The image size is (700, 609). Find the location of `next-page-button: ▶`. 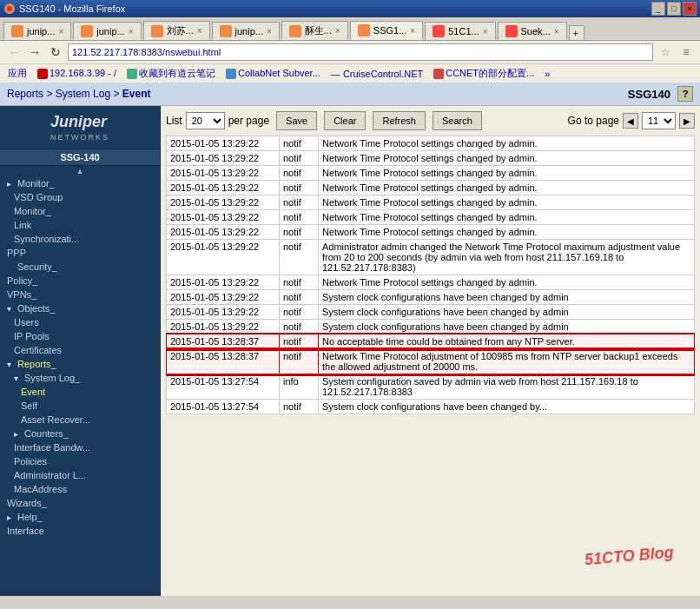

next-page-button: ▶ is located at coordinates (687, 121).